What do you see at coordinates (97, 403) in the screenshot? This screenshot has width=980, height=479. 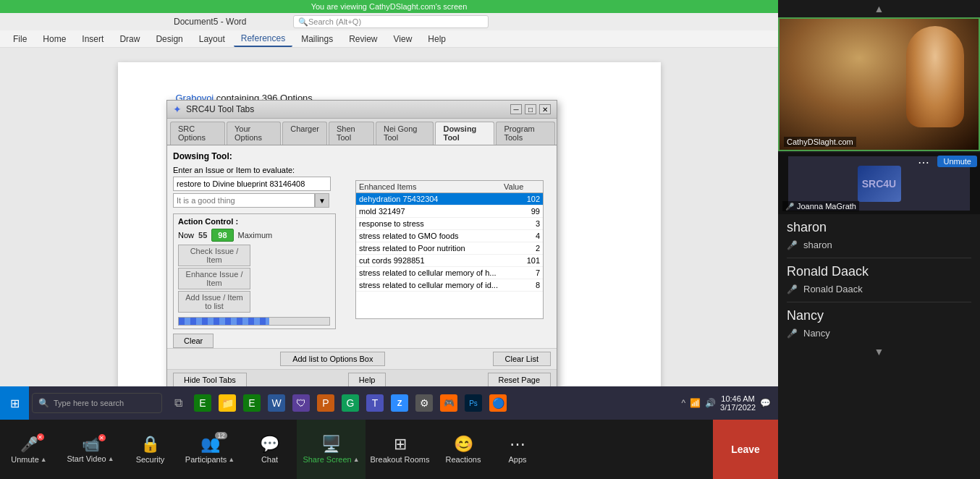 I see `taskbar-search: 🔍 Type here to search` at bounding box center [97, 403].